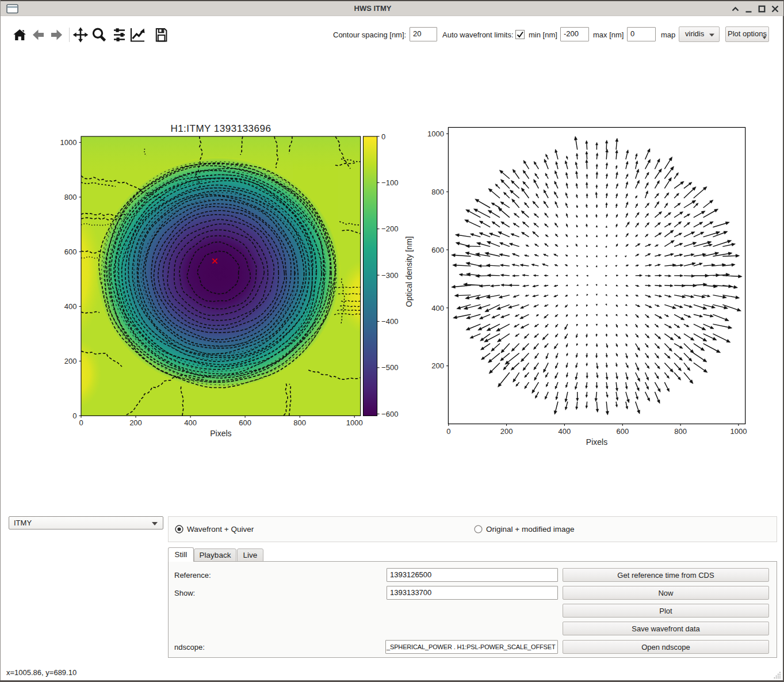 The width and height of the screenshot is (784, 682). What do you see at coordinates (409, 272) in the screenshot?
I see `svg-text: Optical density [nm]` at bounding box center [409, 272].